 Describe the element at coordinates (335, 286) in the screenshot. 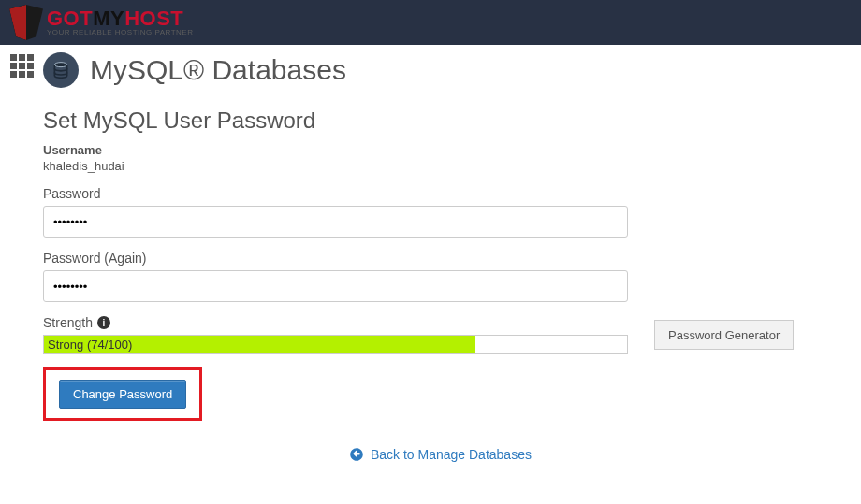

I see `password-again-field` at that location.